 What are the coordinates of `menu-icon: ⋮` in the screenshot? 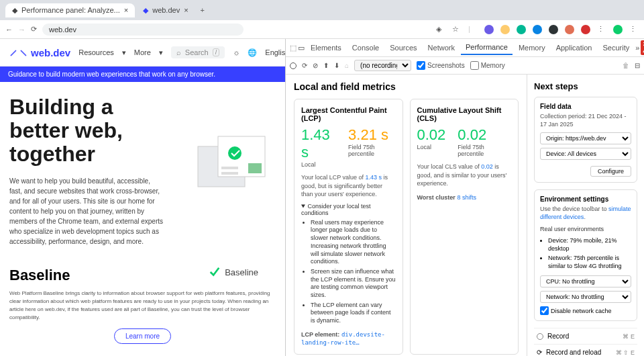 It's located at (634, 30).